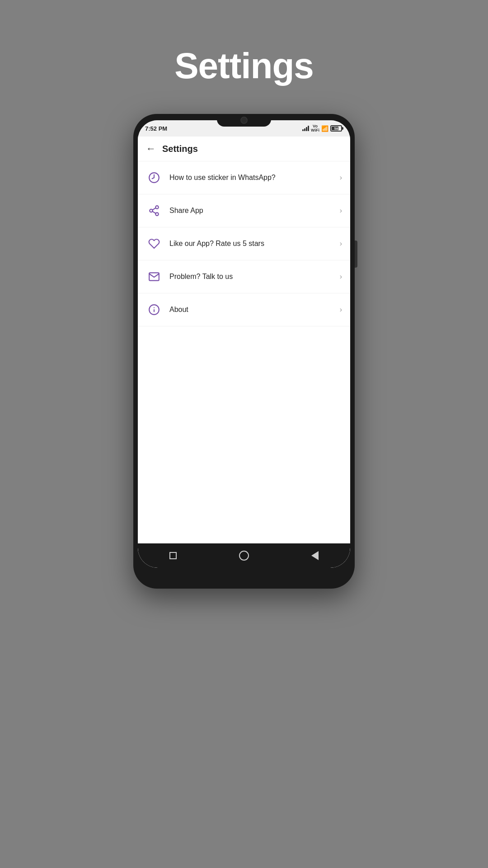 The width and height of the screenshot is (488, 868). What do you see at coordinates (154, 310) in the screenshot?
I see `info-icon` at bounding box center [154, 310].